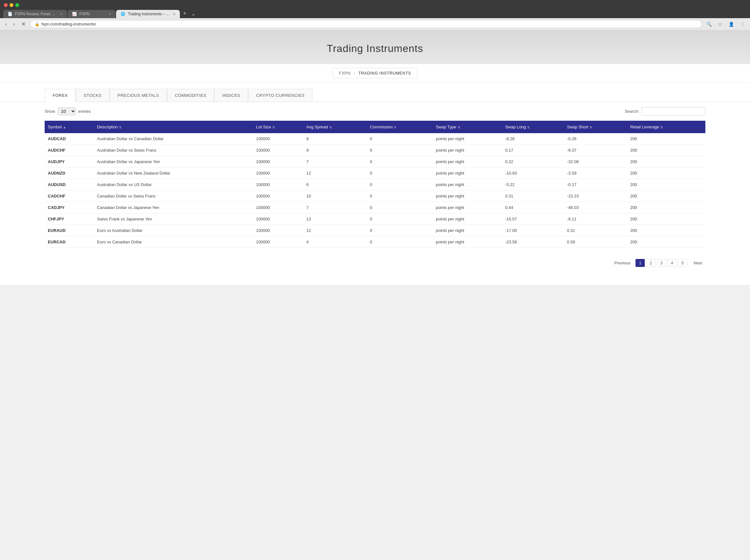 The image size is (750, 560). What do you see at coordinates (595, 127) in the screenshot?
I see `col-swap_short: Swap Short⇅` at bounding box center [595, 127].